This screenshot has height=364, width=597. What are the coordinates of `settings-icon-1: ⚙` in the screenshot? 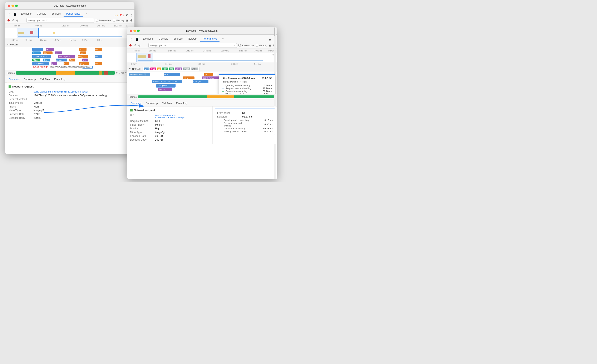 It's located at (127, 15).